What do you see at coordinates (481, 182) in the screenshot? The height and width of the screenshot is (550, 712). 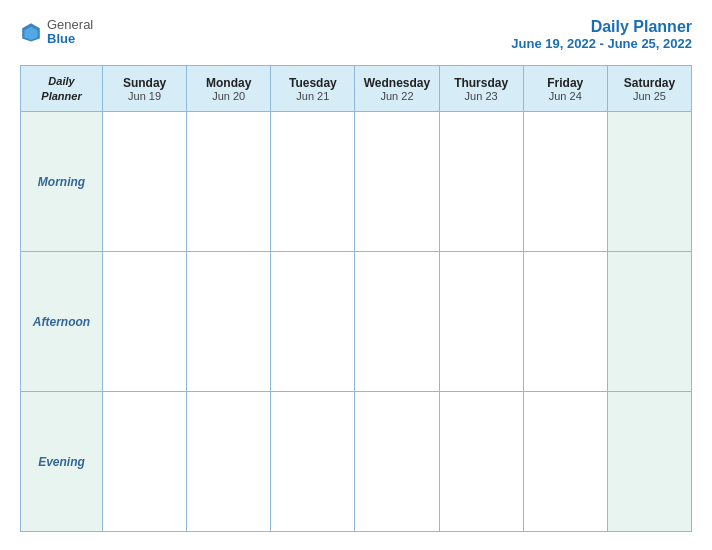 I see `morning-thursday` at bounding box center [481, 182].